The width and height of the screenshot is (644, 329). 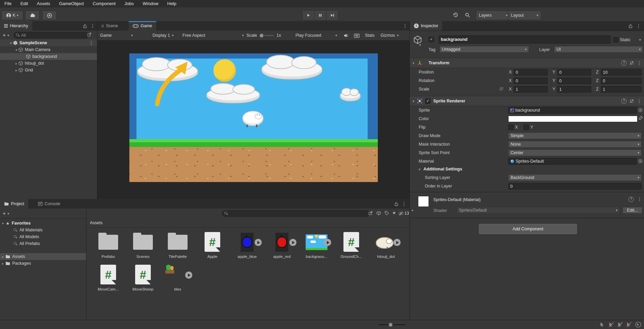 What do you see at coordinates (404, 213) in the screenshot?
I see `hidden-packages-toggle: 13` at bounding box center [404, 213].